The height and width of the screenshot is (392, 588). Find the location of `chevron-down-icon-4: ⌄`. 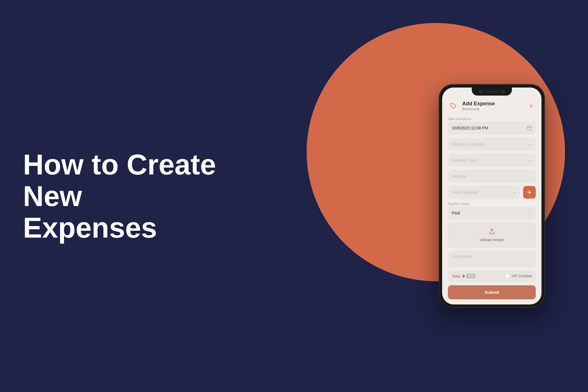

chevron-down-icon-4: ⌄ is located at coordinates (530, 213).